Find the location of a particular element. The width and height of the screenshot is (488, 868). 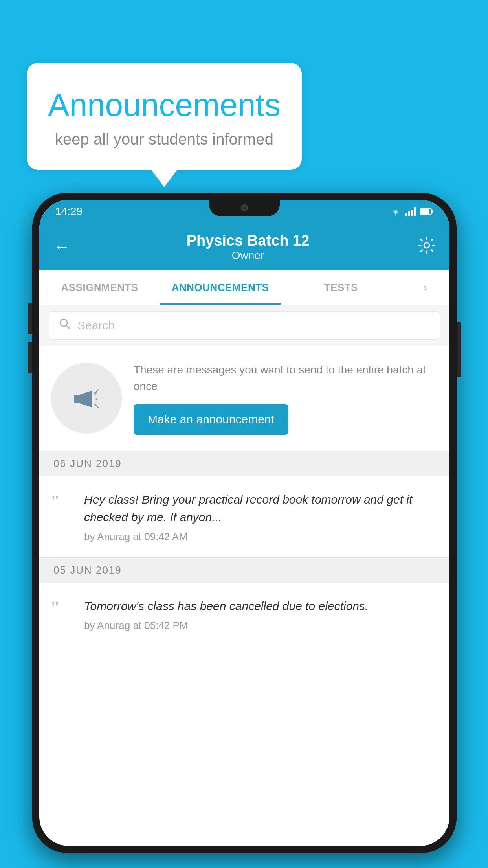

promo-content: These are messages you want to send to t… is located at coordinates (286, 398).